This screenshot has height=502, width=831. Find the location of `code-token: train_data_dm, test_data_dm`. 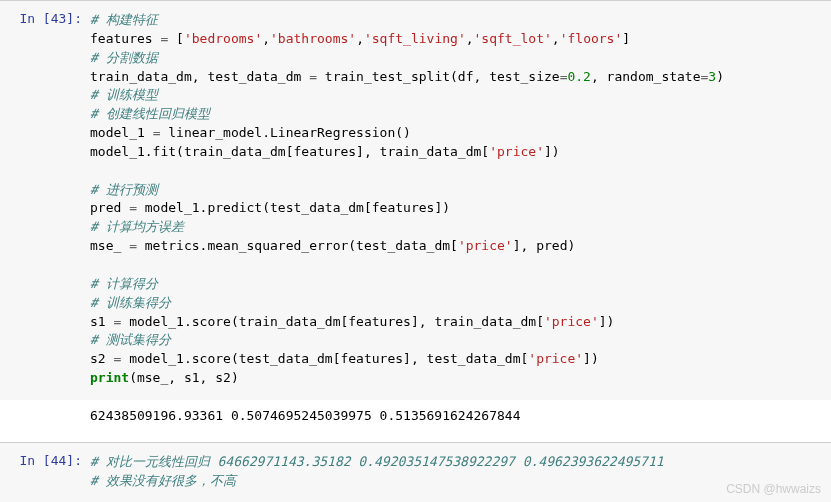

code-token: train_data_dm, test_data_dm is located at coordinates (200, 76).